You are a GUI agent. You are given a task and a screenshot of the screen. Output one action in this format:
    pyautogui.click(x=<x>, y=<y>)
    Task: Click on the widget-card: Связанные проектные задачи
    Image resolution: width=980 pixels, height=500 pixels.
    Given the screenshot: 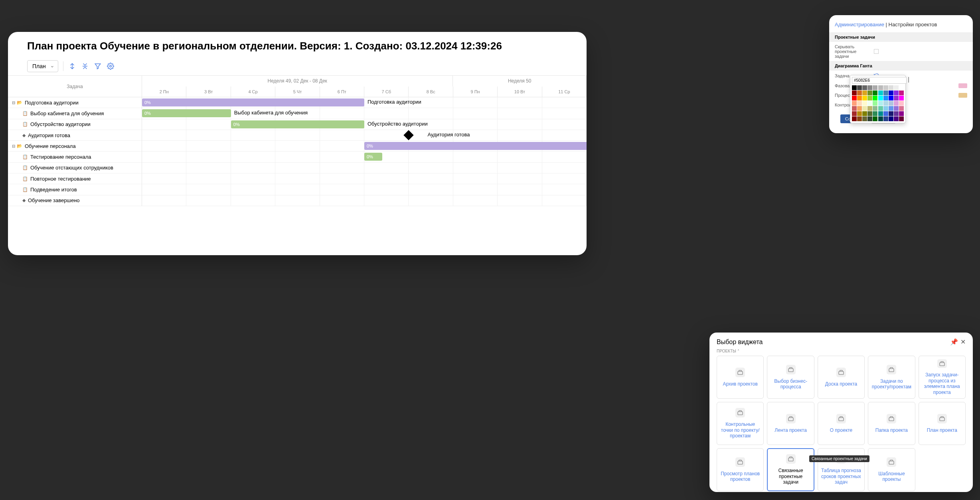 What is the action you would take?
    pyautogui.click(x=790, y=470)
    